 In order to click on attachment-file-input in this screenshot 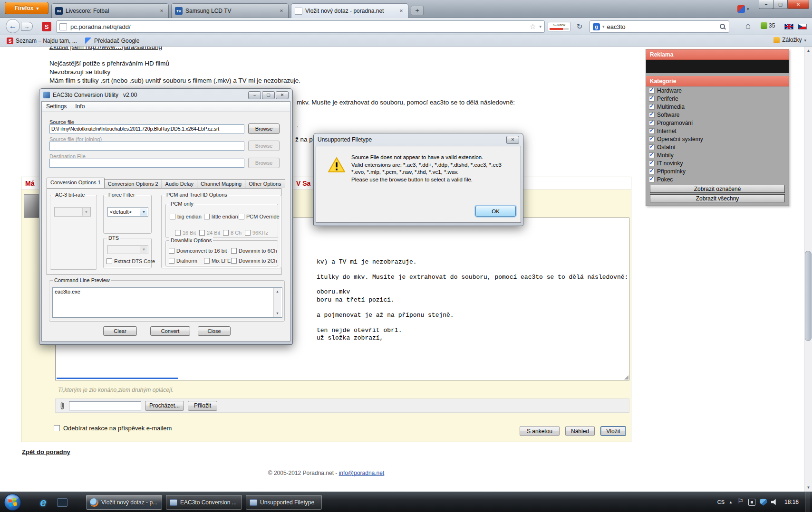, I will do `click(105, 406)`.